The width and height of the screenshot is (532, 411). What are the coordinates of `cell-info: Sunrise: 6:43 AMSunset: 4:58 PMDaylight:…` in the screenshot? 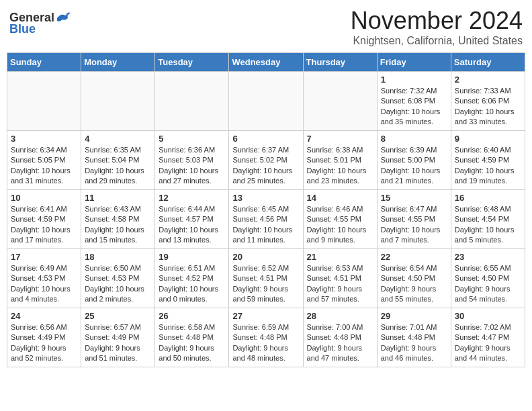 It's located at (118, 225).